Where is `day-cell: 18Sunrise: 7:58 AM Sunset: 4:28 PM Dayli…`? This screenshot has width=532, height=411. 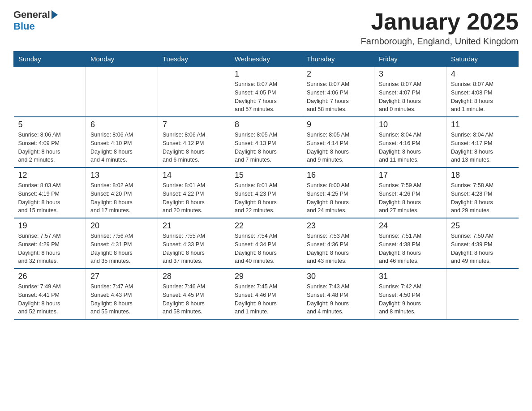
day-cell: 18Sunrise: 7:58 AM Sunset: 4:28 PM Dayli… is located at coordinates (483, 193).